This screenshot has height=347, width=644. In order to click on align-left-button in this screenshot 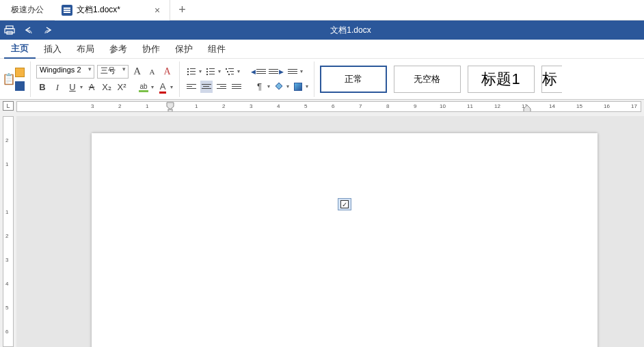, I will do `click(191, 87)`.